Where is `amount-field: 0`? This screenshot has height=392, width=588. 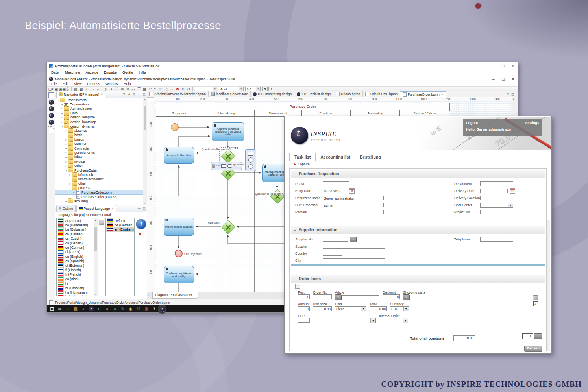 amount-field: 0 is located at coordinates (304, 309).